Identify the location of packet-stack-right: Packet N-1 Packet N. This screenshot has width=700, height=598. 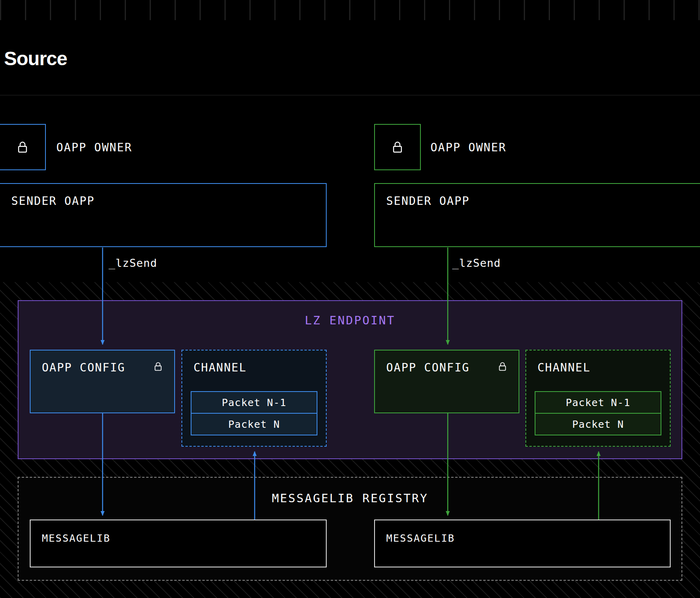
(598, 413).